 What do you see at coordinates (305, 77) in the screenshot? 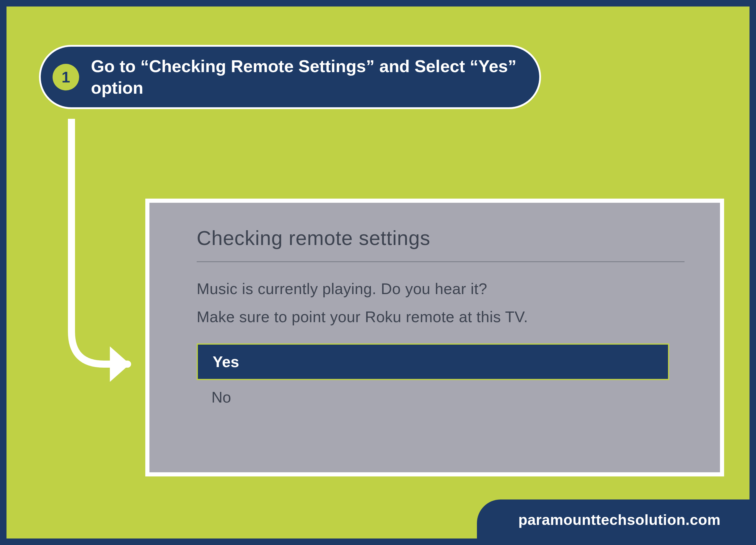
I see `step-instruction: Go to “Checking Remote Settings” and Sel…` at bounding box center [305, 77].